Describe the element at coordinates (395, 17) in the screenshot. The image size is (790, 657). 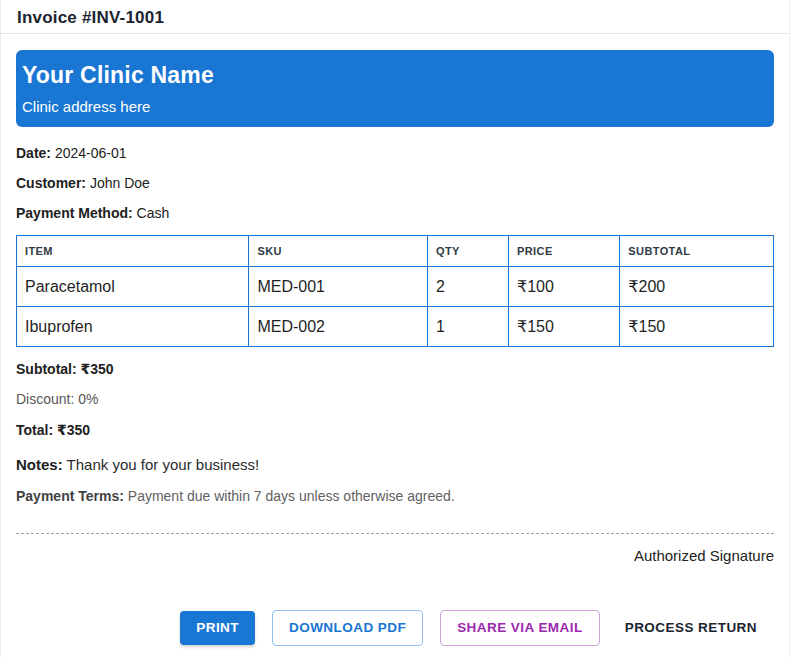
I see `invoice-dialog-title: Invoice #INV-1001` at that location.